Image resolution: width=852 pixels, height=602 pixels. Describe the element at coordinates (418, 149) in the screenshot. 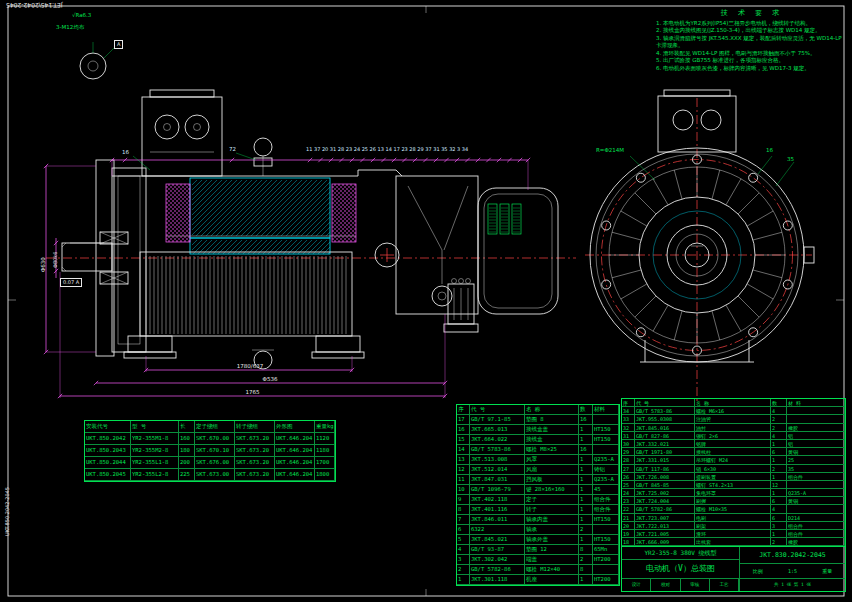

I see `top-dimension-numbers: 11 37 20 31 28 23 24 25 26 13 14 17 23 2…` at that location.